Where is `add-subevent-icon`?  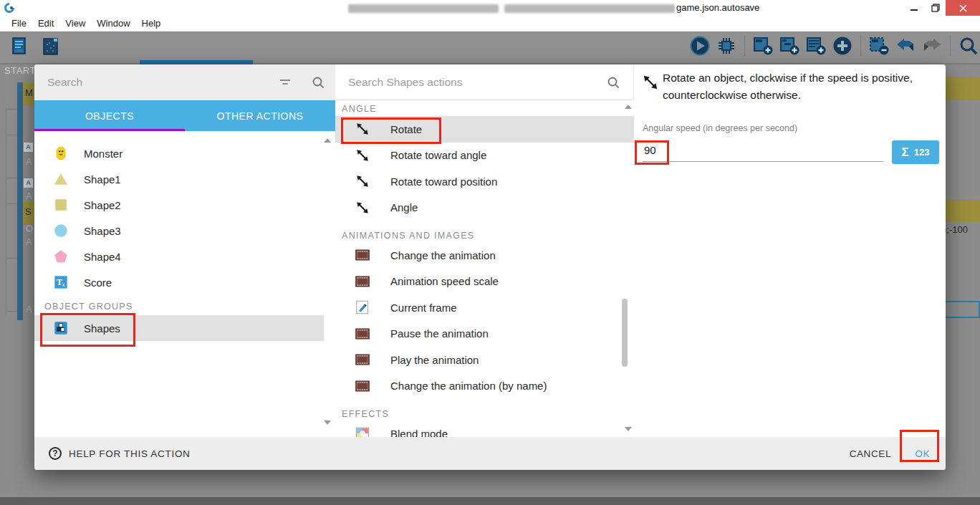
add-subevent-icon is located at coordinates (789, 46).